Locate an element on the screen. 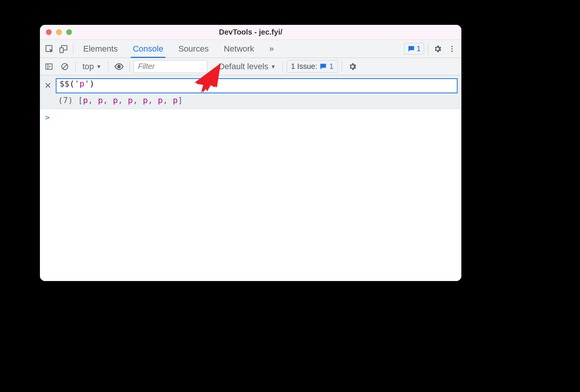 The width and height of the screenshot is (580, 392). console-toolbar: top ▼ Default levels ▼ 1 Issue: 1 is located at coordinates (251, 67).